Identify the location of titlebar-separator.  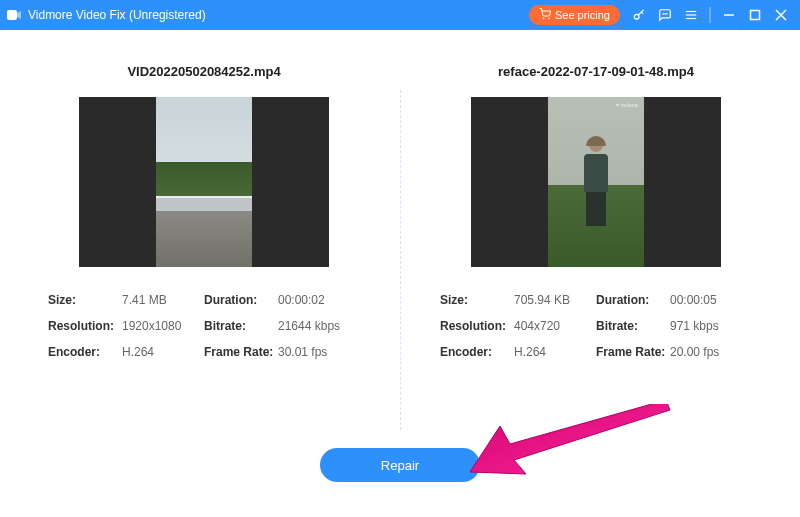
(710, 15).